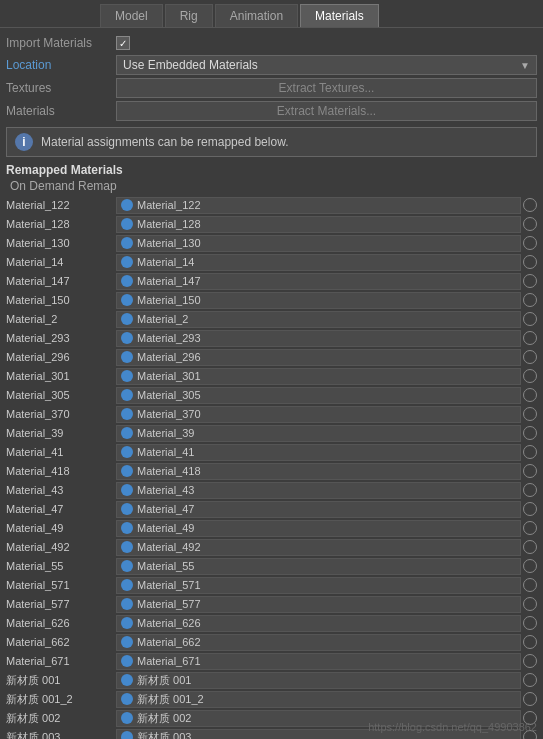 This screenshot has height=739, width=543. Describe the element at coordinates (318, 472) in the screenshot. I see `material-right-cell: Material_418` at that location.